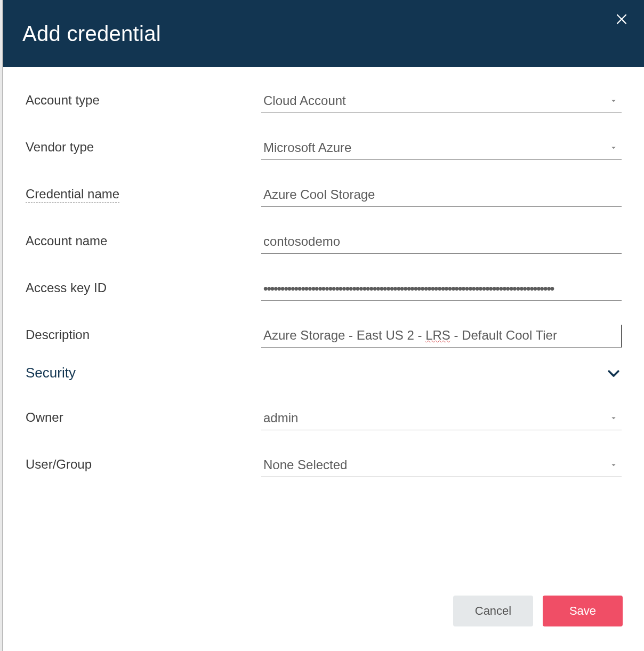 The height and width of the screenshot is (651, 644). What do you see at coordinates (143, 337) in the screenshot?
I see `label-description: Description` at bounding box center [143, 337].